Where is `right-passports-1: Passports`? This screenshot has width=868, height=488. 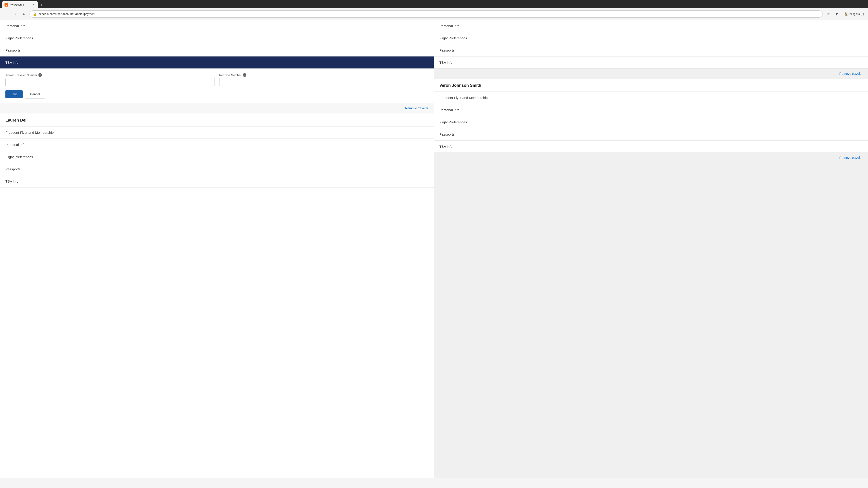
right-passports-1: Passports is located at coordinates (651, 134).